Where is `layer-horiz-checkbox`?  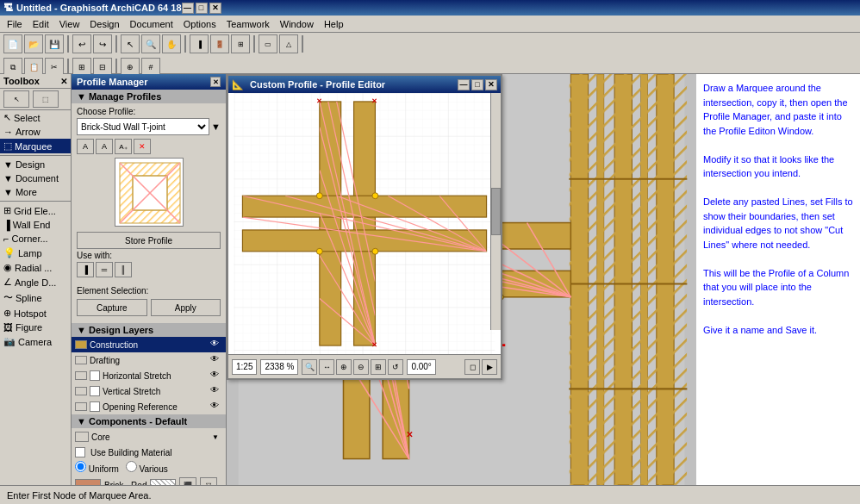 layer-horiz-checkbox is located at coordinates (95, 376).